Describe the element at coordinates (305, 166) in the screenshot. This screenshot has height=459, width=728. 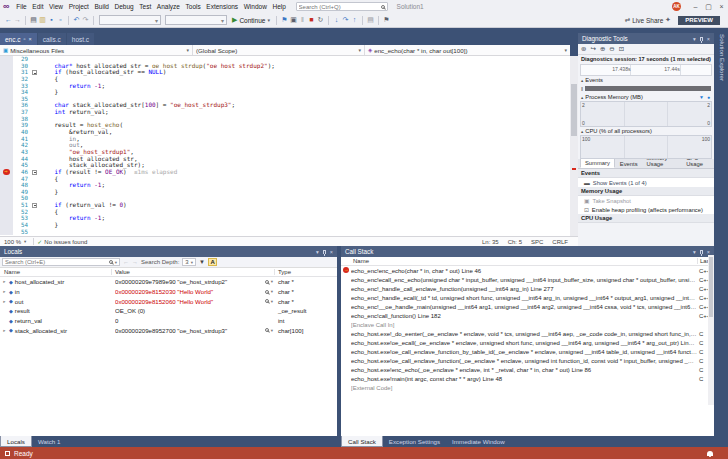
I see `code-text: stack_allocated_str);` at that location.